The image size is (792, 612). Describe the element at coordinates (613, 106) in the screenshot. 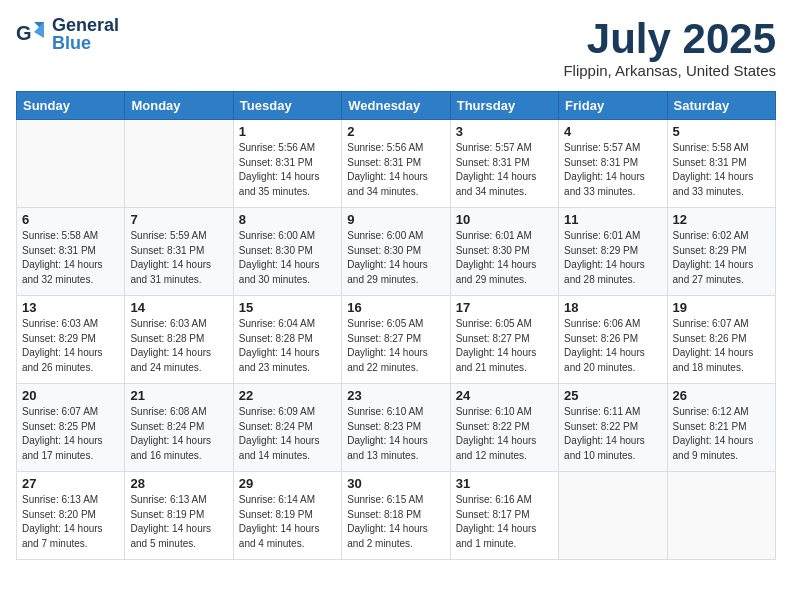

I see `weekday-header: Friday` at that location.